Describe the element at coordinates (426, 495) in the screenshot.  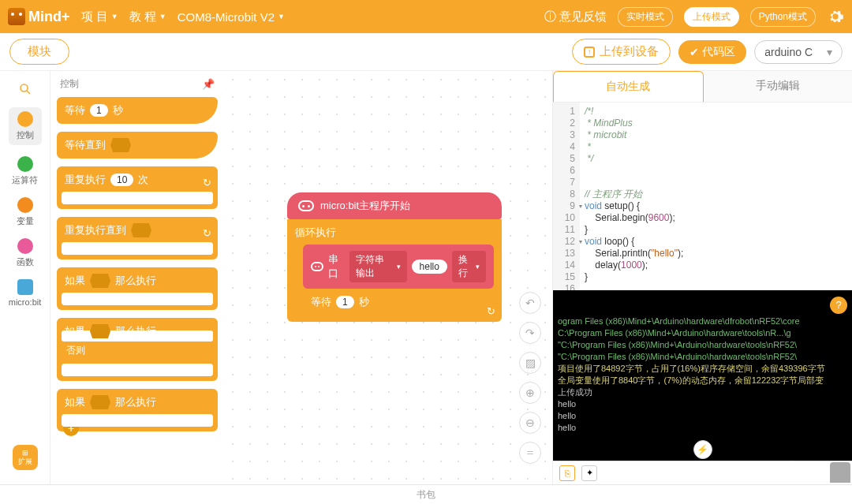
I see `backpack-label: 书包` at that location.